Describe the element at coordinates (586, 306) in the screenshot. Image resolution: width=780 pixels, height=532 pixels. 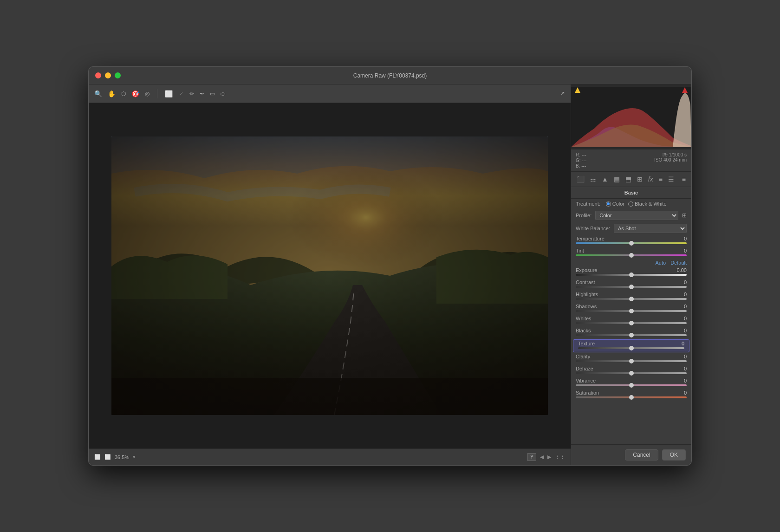
I see `shadows-label: Shadows` at that location.